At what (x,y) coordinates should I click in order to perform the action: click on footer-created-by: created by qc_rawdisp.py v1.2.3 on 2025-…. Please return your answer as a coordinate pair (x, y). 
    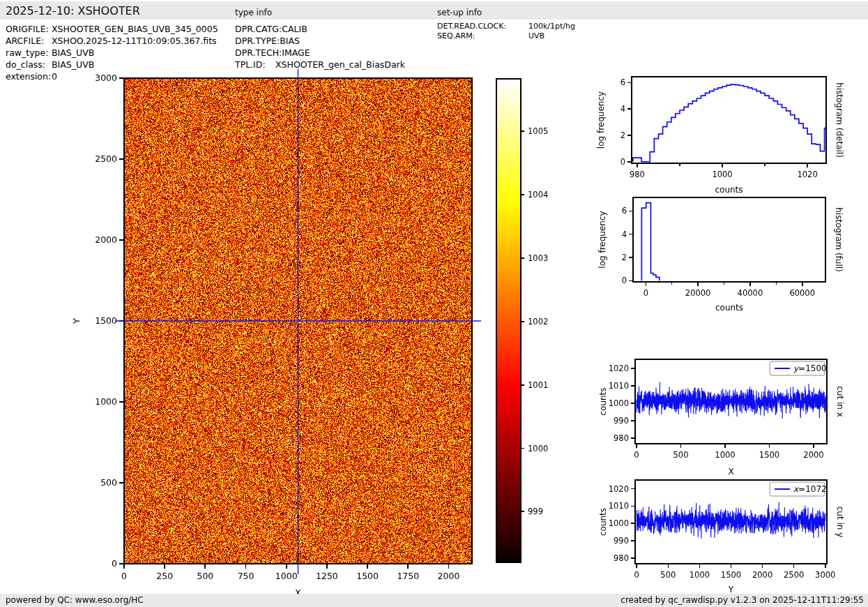
    Looking at the image, I should click on (742, 600).